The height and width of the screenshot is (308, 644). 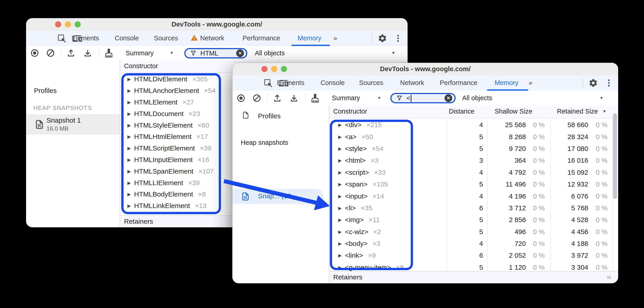 What do you see at coordinates (474, 220) in the screenshot?
I see `table-row: ▶<img>×1152 8560 %4 5280 %` at bounding box center [474, 220].